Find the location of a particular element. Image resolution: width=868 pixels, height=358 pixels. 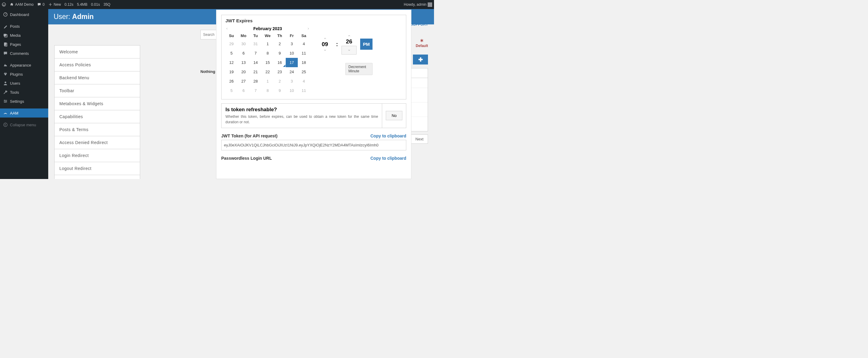

cal-day: 16 is located at coordinates (280, 63).